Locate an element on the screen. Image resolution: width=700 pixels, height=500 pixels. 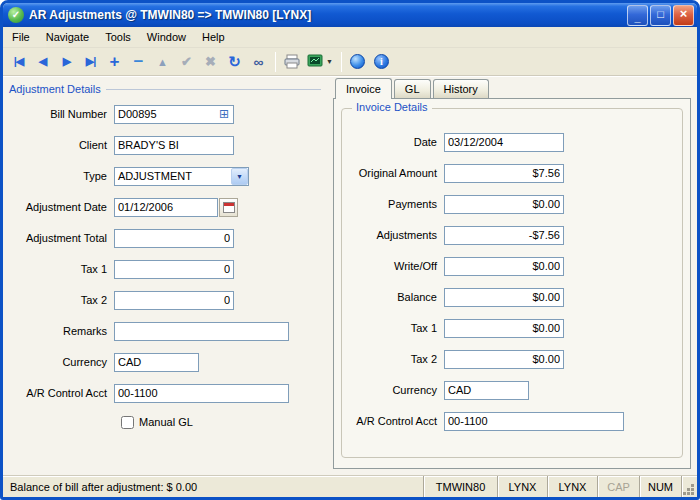
move-up-button: ▲ is located at coordinates (162, 62).